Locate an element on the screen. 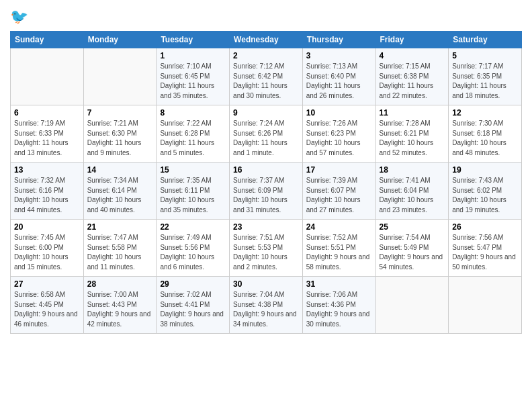  day-number: 8 is located at coordinates (193, 113).